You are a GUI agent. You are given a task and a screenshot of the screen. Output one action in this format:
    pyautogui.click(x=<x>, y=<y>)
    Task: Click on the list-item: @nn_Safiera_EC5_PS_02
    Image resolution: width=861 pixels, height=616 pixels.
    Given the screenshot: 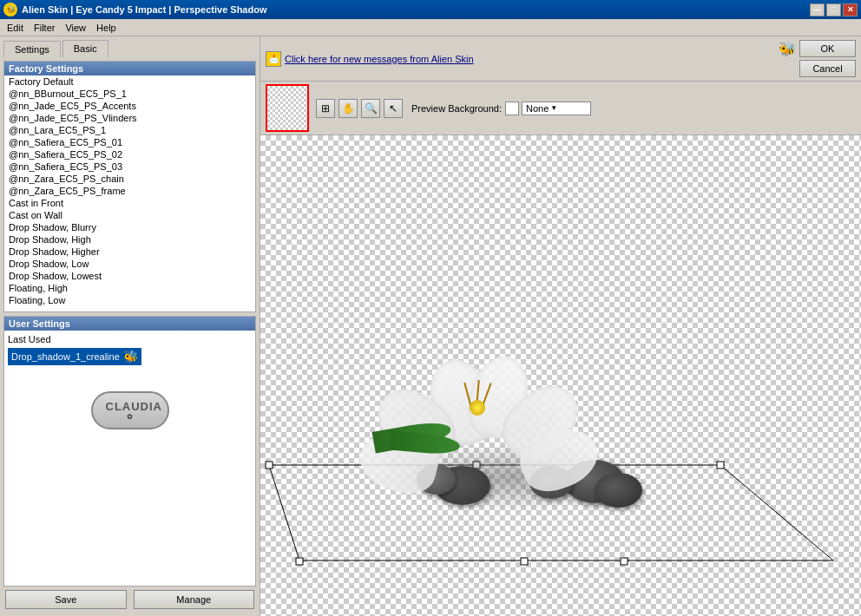 What is the action you would take?
    pyautogui.click(x=130, y=154)
    